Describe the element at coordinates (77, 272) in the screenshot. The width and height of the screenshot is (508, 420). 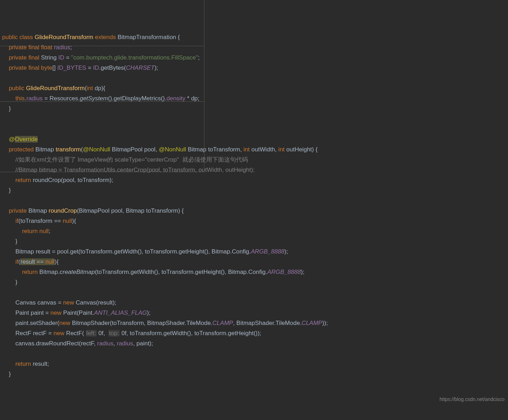
I see `code-token: createBitmap` at that location.